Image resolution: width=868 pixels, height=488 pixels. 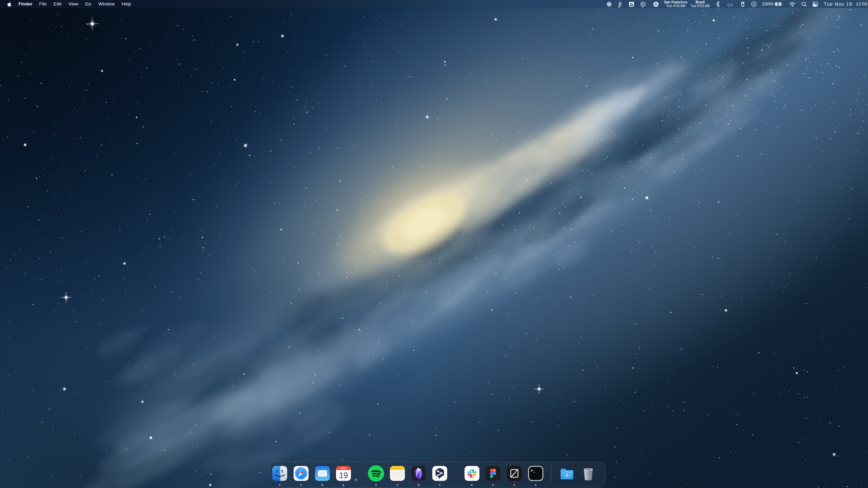 I want to click on svg-text: NOV, so click(x=344, y=468).